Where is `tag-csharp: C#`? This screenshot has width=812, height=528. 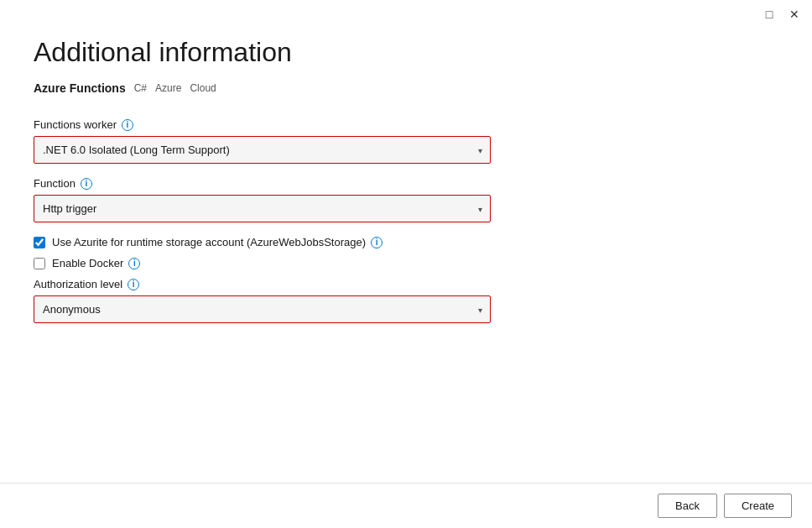 tag-csharp: C# is located at coordinates (141, 88).